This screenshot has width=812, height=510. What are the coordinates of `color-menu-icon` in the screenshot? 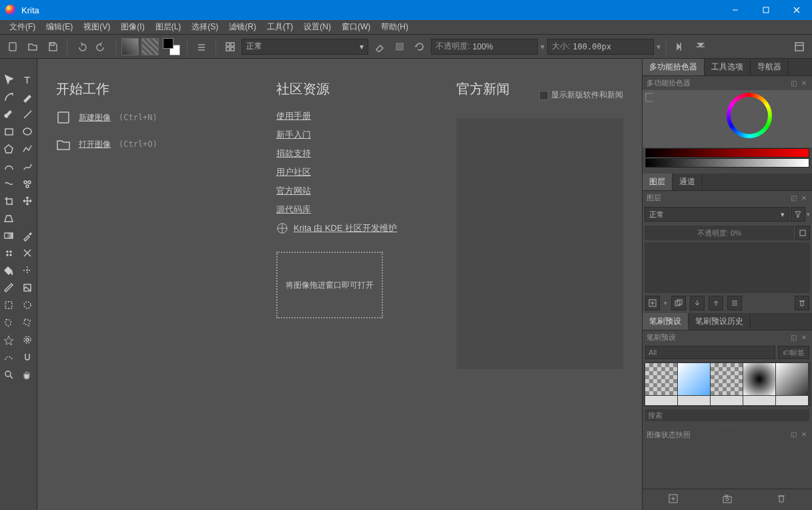 It's located at (649, 97).